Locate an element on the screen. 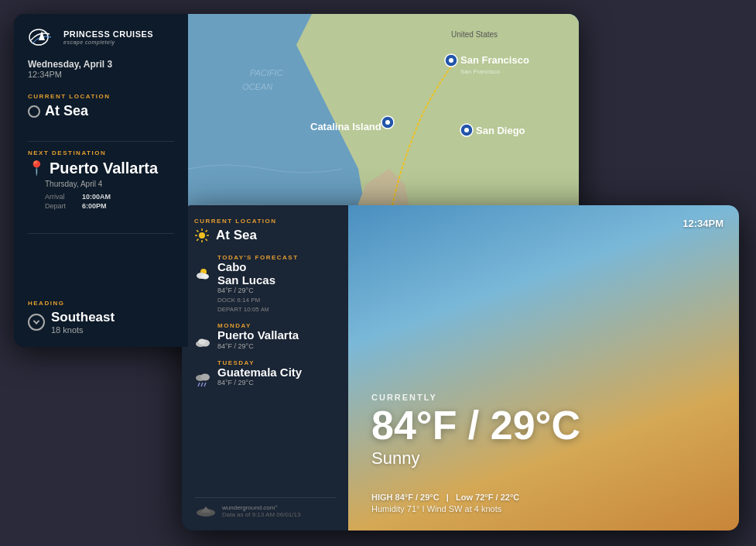 This screenshot has height=546, width=756. svg-text: United States is located at coordinates (474, 34).